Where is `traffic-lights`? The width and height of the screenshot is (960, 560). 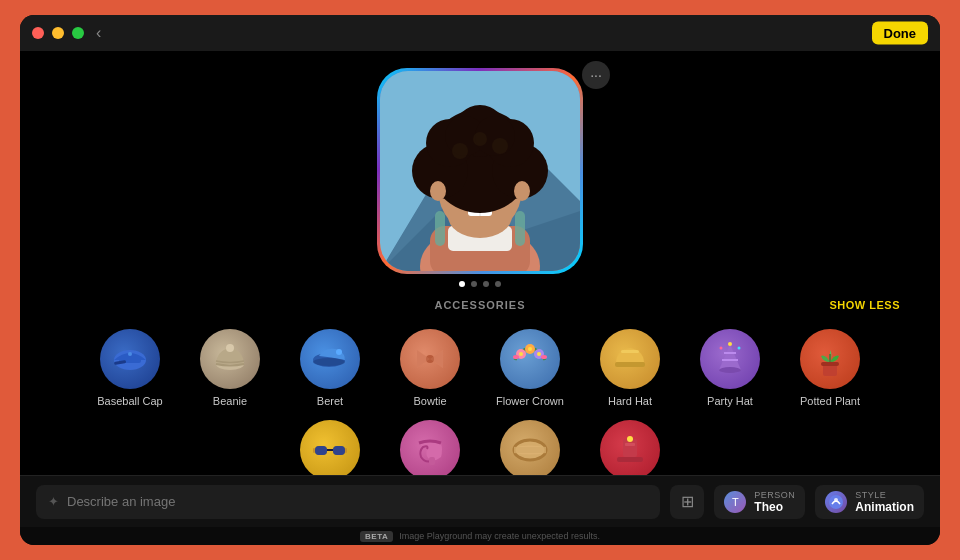 traffic-lights is located at coordinates (58, 33).